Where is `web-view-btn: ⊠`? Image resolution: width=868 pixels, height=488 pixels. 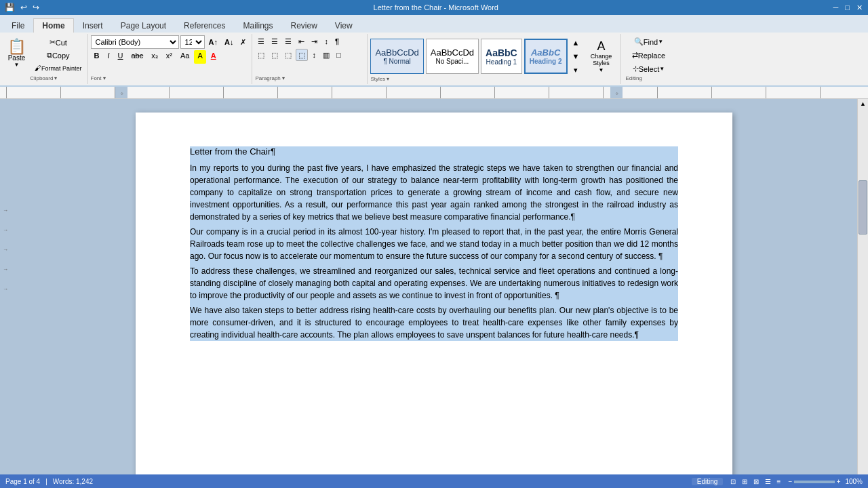
web-view-btn: ⊠ is located at coordinates (756, 481).